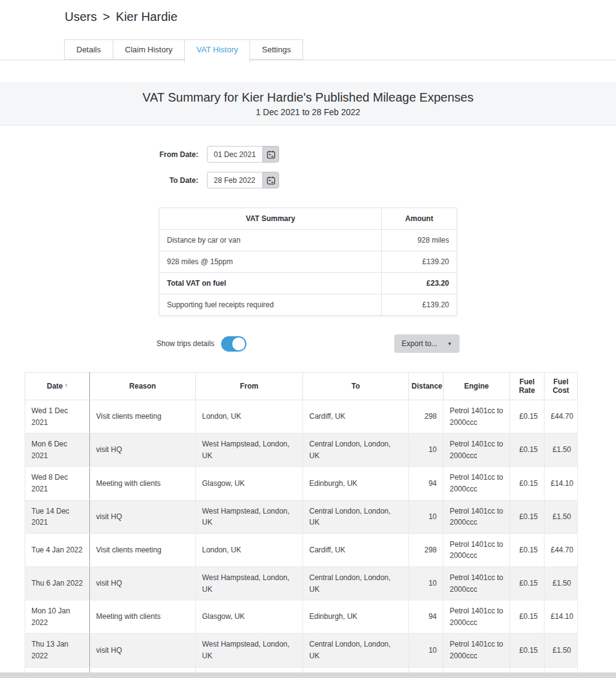  Describe the element at coordinates (249, 617) in the screenshot. I see `trip-cell-from: Glasgow, UK` at that location.